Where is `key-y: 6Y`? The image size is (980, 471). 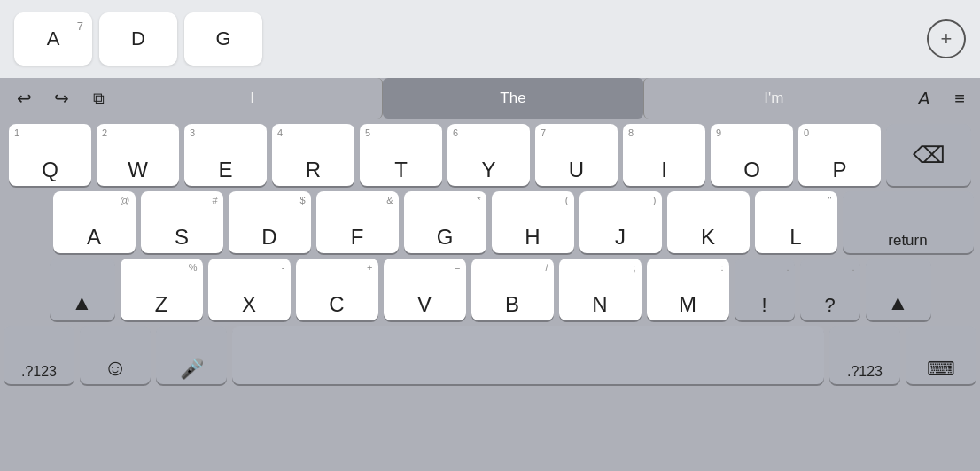 key-y: 6Y is located at coordinates (489, 155).